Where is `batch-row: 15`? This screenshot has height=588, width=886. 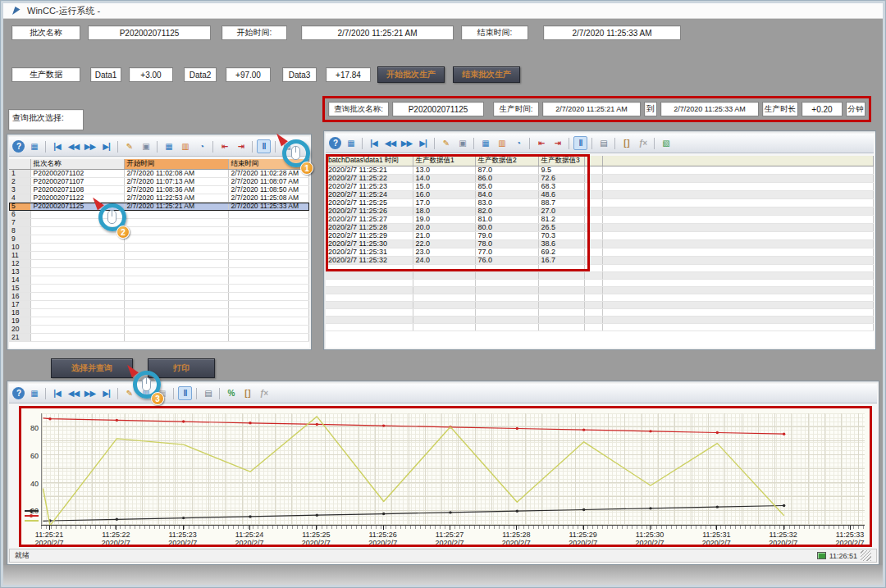
batch-row: 15 is located at coordinates (159, 289).